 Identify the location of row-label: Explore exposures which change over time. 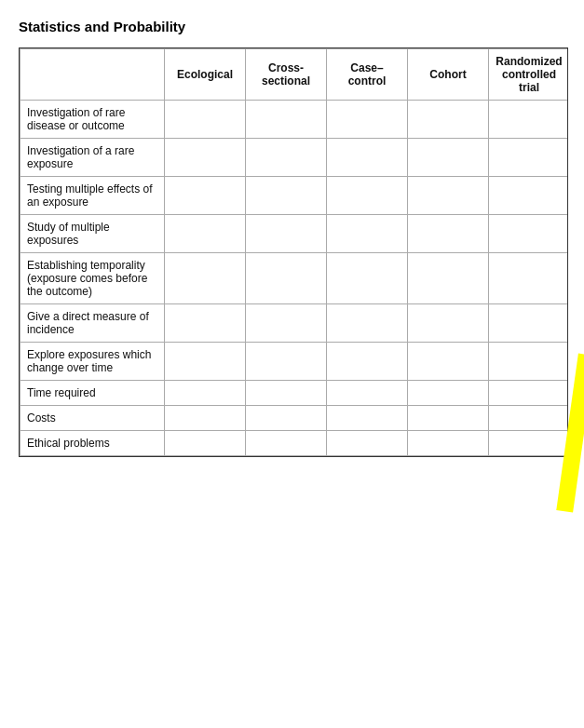
(93, 361).